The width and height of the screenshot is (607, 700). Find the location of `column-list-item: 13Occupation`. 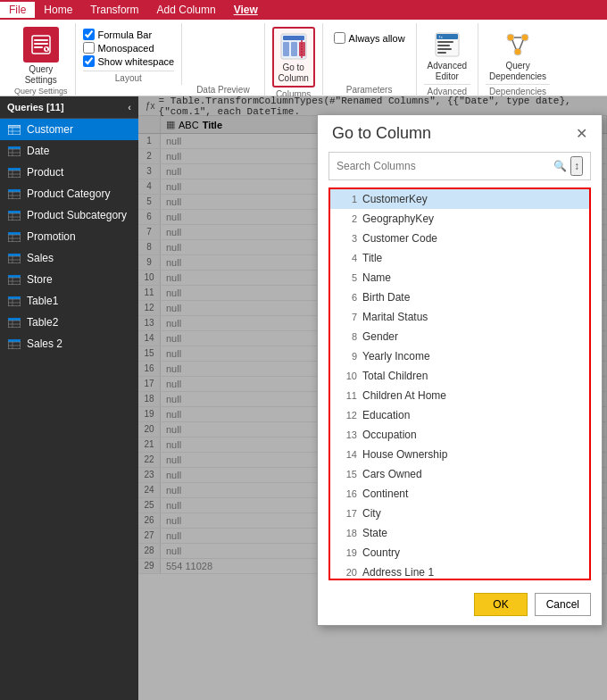

column-list-item: 13Occupation is located at coordinates (460, 435).